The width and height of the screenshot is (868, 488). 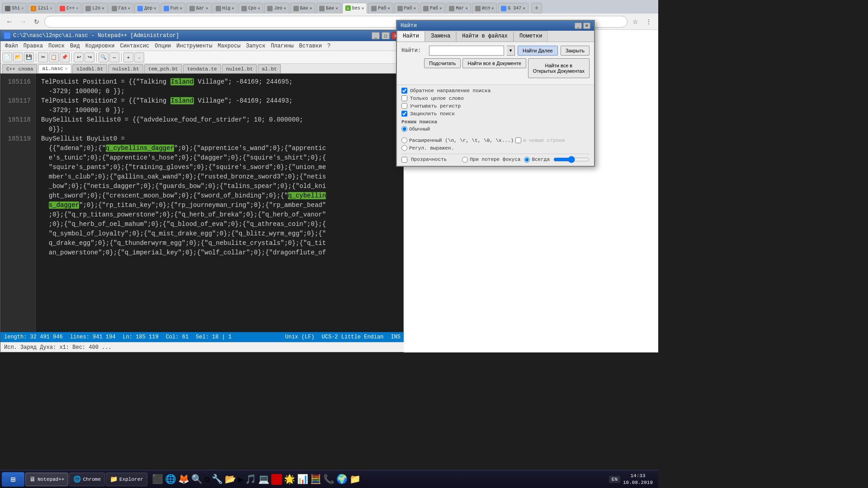 I want to click on bookmark-button: ☆, so click(x=635, y=22).